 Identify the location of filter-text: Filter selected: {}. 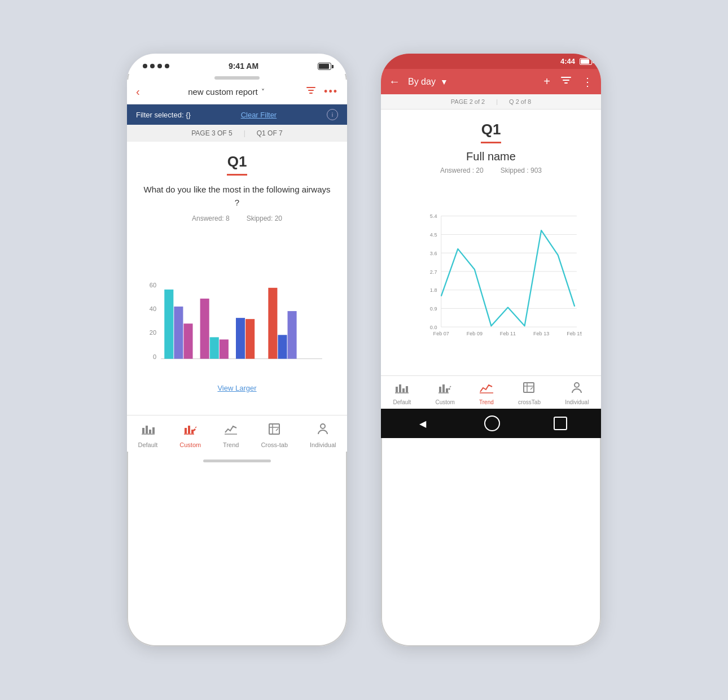
(164, 115).